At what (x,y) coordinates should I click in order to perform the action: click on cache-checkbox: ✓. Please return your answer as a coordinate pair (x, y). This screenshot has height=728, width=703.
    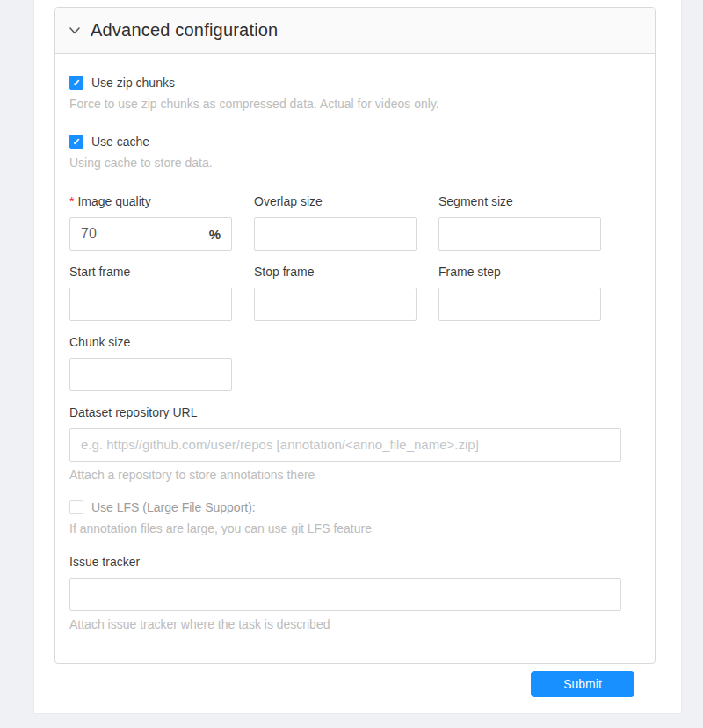
    Looking at the image, I should click on (76, 142).